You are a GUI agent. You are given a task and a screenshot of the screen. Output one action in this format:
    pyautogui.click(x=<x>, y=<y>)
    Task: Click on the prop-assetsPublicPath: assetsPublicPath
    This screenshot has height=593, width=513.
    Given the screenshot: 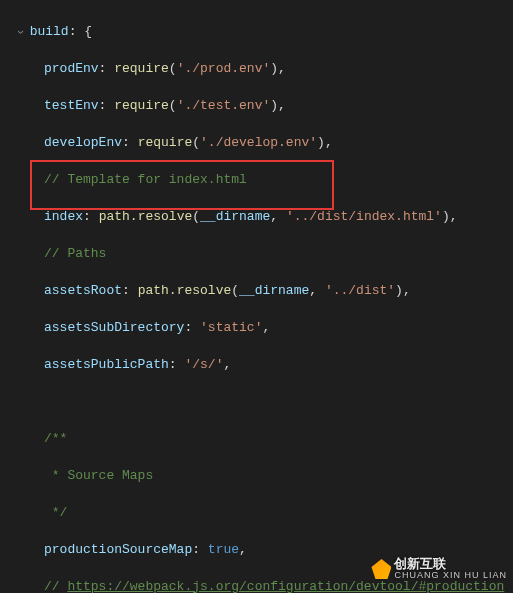 What is the action you would take?
    pyautogui.click(x=106, y=364)
    